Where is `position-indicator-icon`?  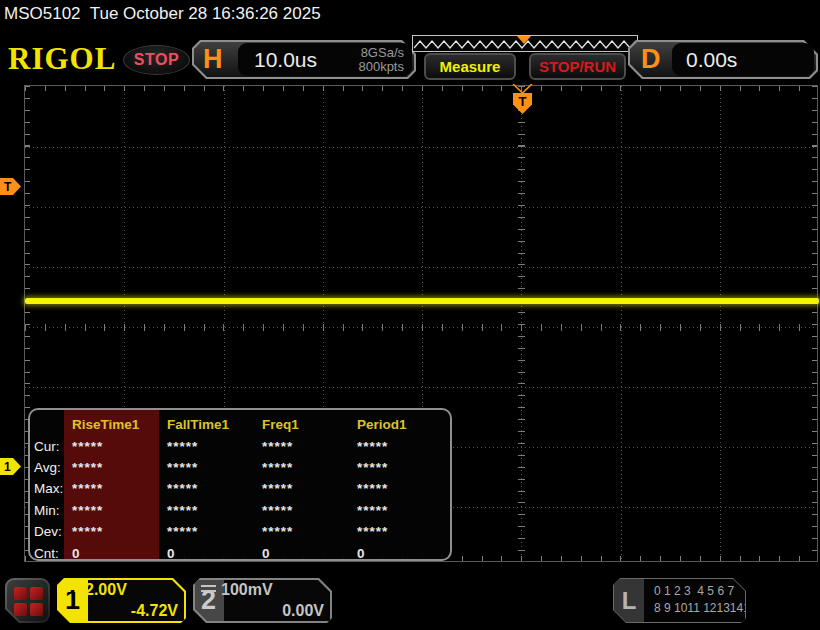 position-indicator-icon is located at coordinates (524, 40).